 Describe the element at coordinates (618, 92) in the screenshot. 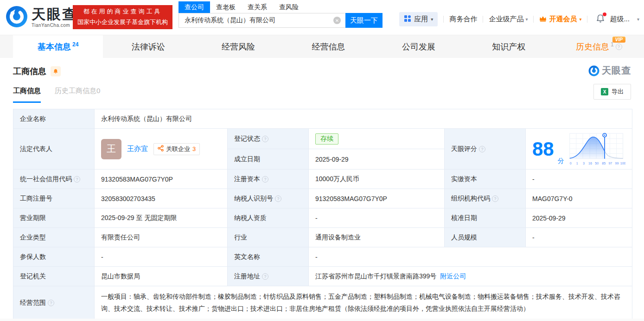

I see `export-label: 导出` at that location.